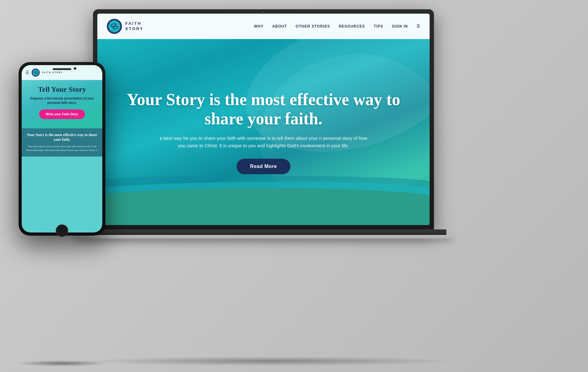 This screenshot has height=372, width=588. I want to click on logo-text: FAITH STORY, so click(135, 26).